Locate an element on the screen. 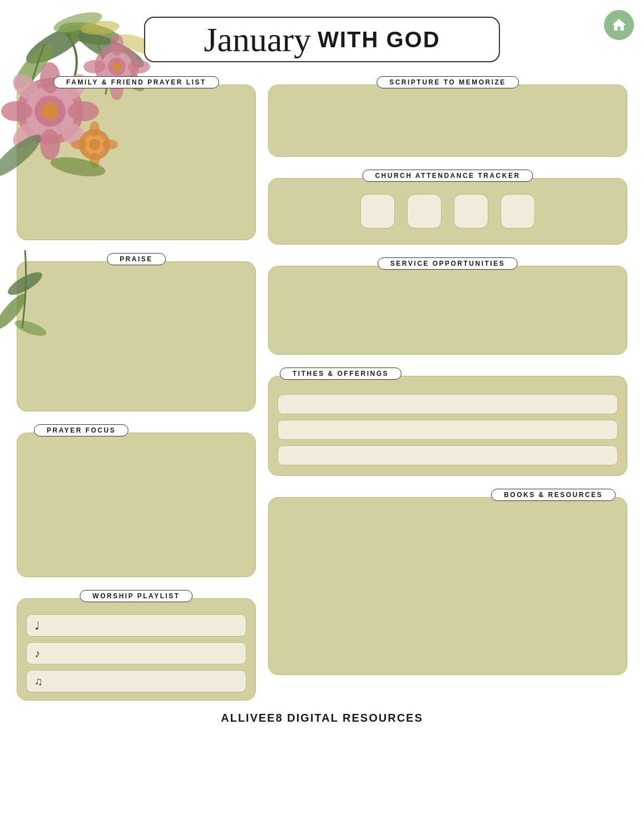 The height and width of the screenshot is (834, 644). books-label: BOOKS & RESOURCES is located at coordinates (553, 495).